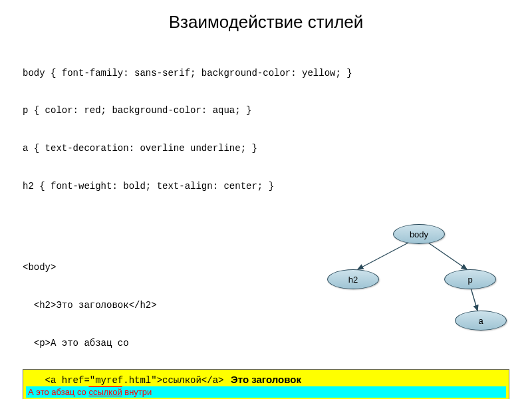  Describe the element at coordinates (123, 267) in the screenshot. I see `html-line: <body>` at that location.